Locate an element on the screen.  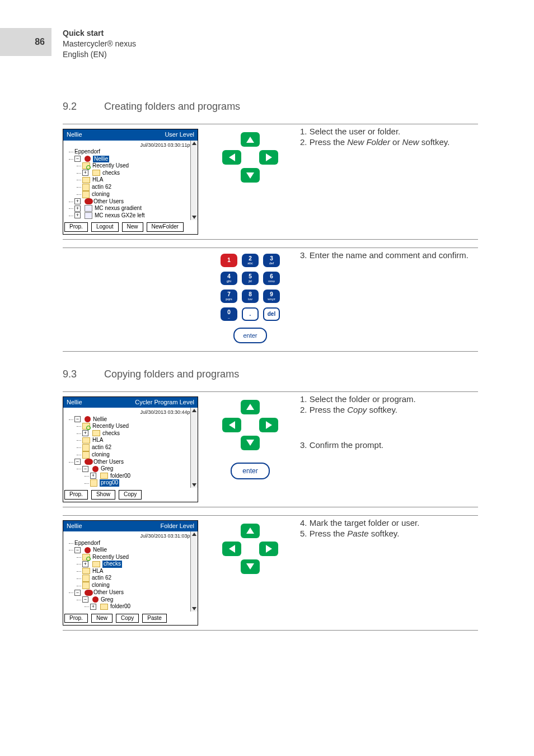
tree-item: +MC nexus gradient is located at coordinates (132, 208).